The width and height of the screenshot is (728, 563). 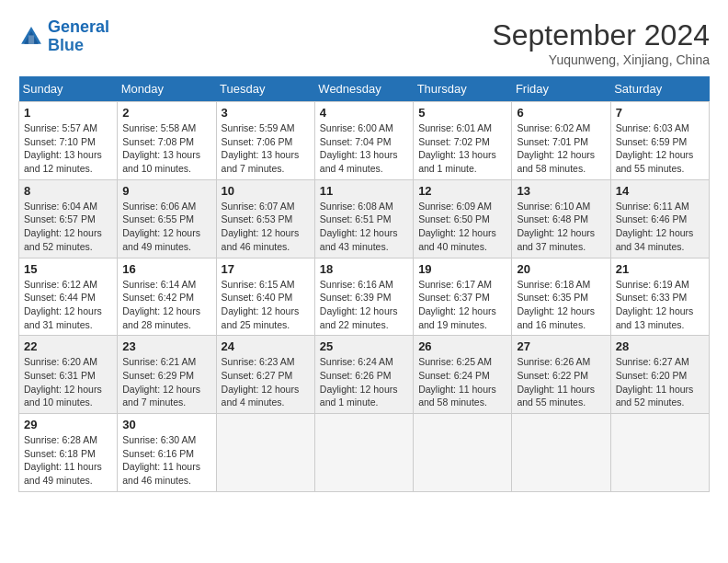 I want to click on day-number: 23, so click(x=166, y=346).